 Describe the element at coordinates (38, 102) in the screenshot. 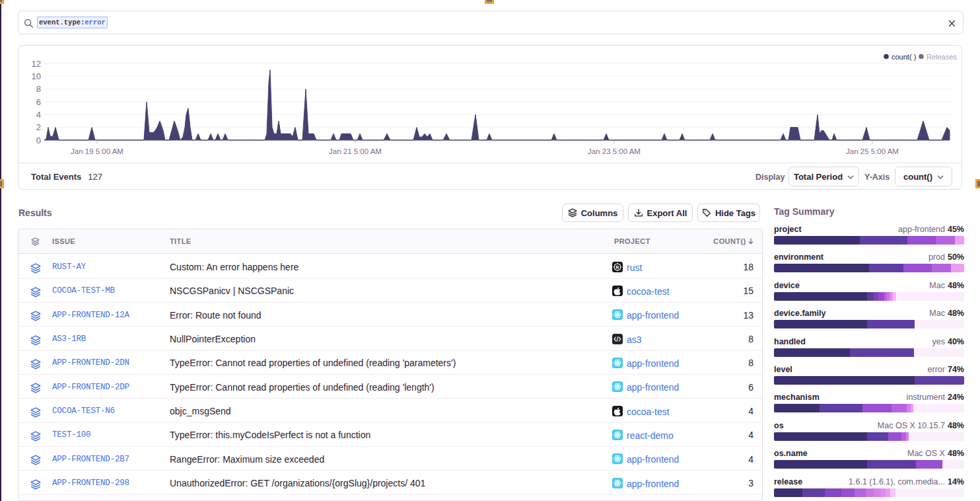

I see `svg-text: 6` at that location.